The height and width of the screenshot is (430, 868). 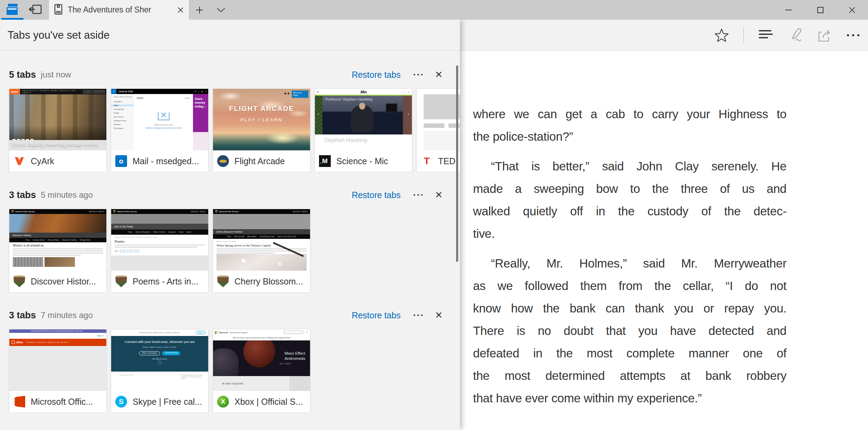 What do you see at coordinates (427, 161) in the screenshot?
I see `ted-favicon: T` at bounding box center [427, 161].